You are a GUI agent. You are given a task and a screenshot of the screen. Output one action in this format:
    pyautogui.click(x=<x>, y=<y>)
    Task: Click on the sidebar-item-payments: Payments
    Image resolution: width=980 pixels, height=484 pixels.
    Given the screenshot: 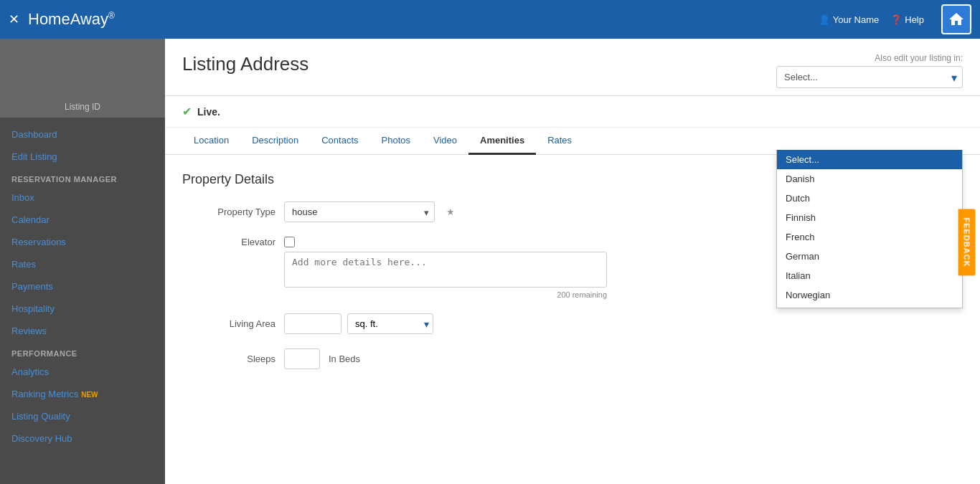 What is the action you would take?
    pyautogui.click(x=83, y=287)
    